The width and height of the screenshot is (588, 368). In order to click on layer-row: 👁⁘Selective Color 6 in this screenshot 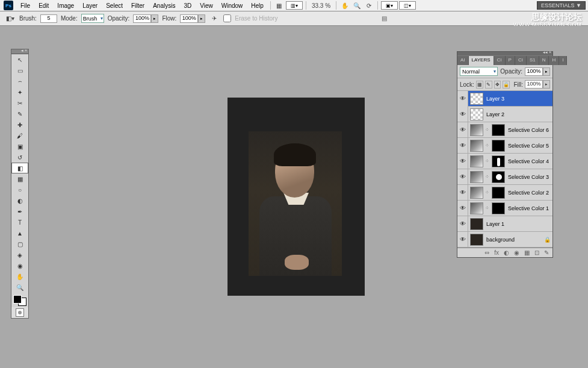, I will do `click(505, 130)`.